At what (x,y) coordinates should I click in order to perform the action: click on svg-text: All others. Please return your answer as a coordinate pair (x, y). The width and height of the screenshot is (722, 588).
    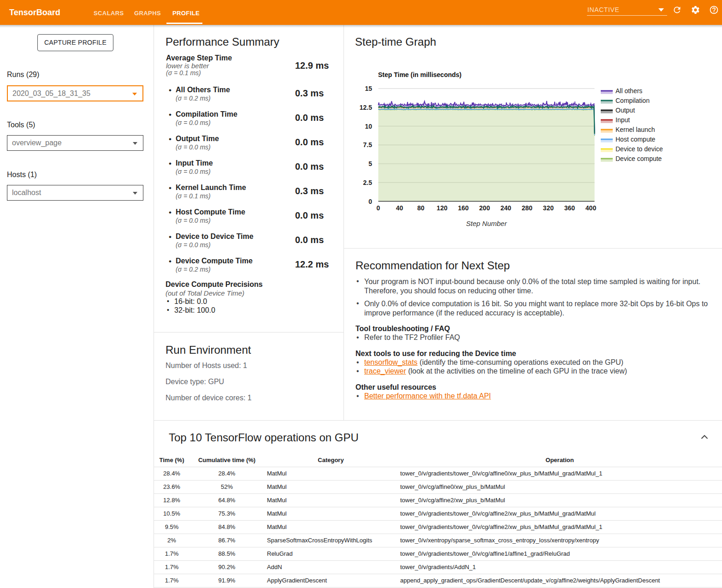
    Looking at the image, I should click on (629, 91).